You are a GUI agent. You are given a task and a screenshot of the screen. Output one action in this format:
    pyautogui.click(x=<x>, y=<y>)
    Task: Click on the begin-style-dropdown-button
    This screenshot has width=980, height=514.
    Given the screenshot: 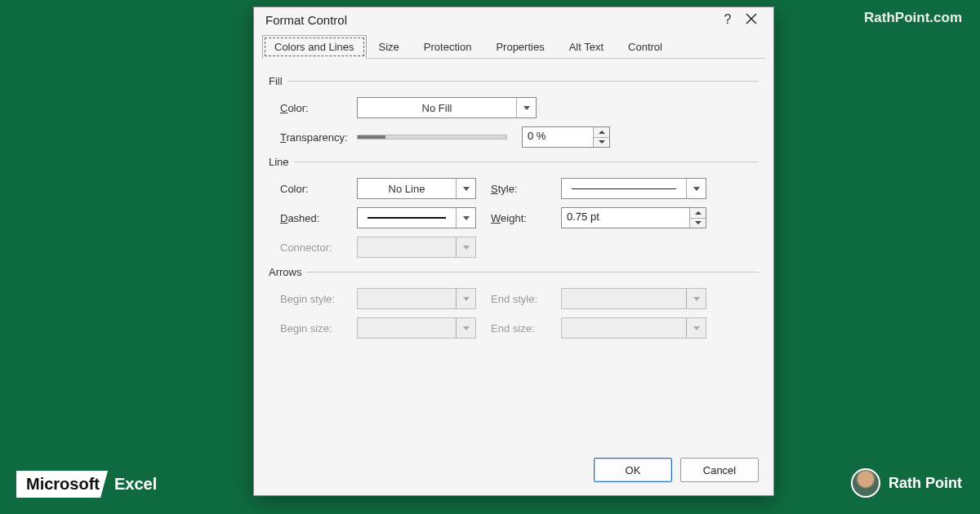 What is the action you would take?
    pyautogui.click(x=466, y=299)
    